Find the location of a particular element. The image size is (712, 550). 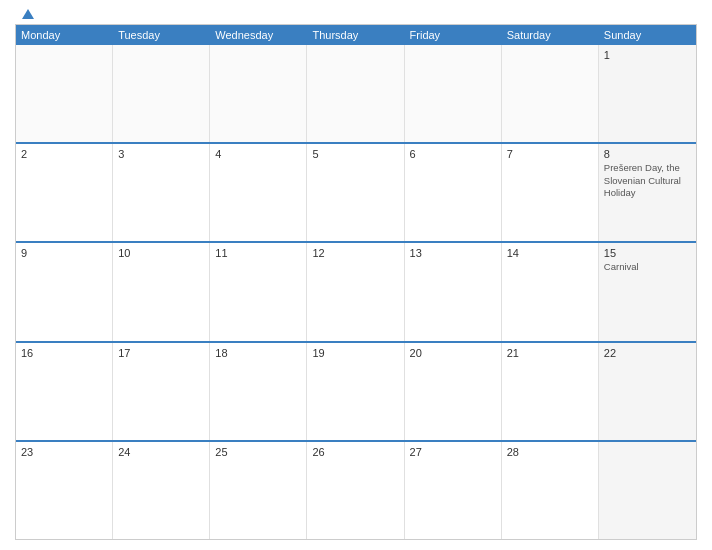

event-label: Carnival is located at coordinates (648, 267).